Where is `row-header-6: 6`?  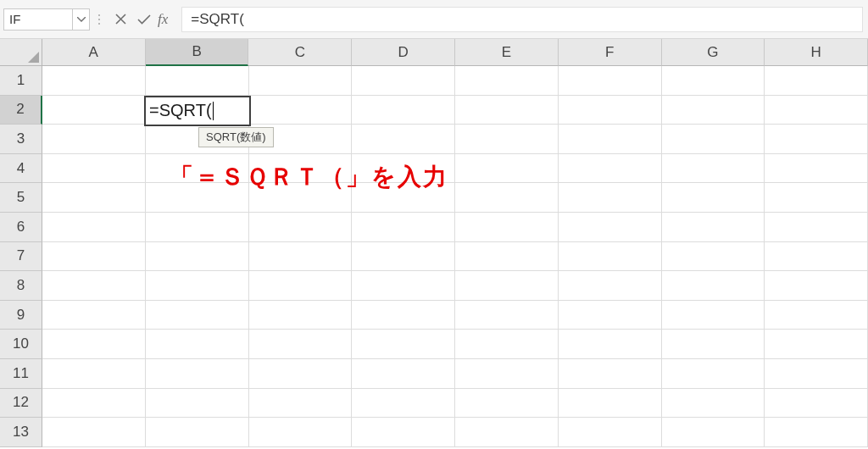
row-header-6: 6 is located at coordinates (21, 227).